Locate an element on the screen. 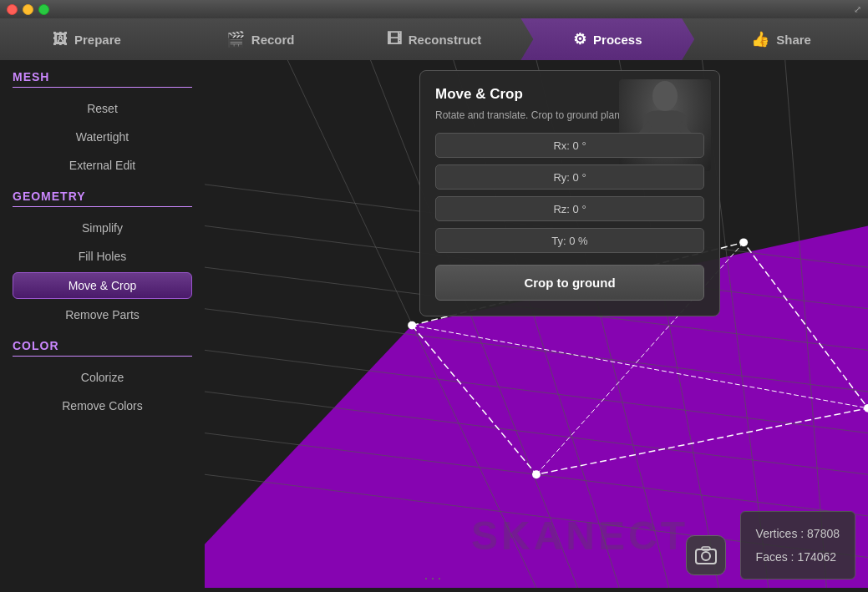 The image size is (868, 592). maximize-button is located at coordinates (43, 10).